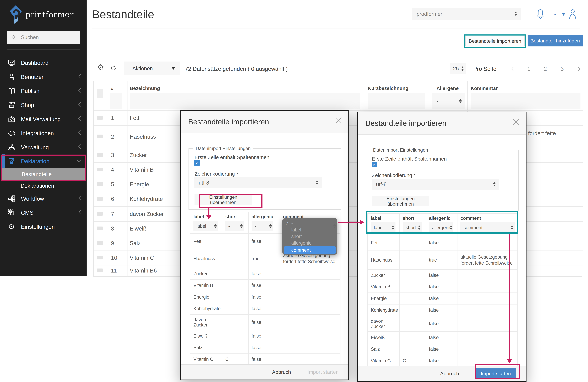 The height and width of the screenshot is (382, 588). Describe the element at coordinates (43, 63) in the screenshot. I see `sidebar-item-dashboard: Dashboard` at that location.